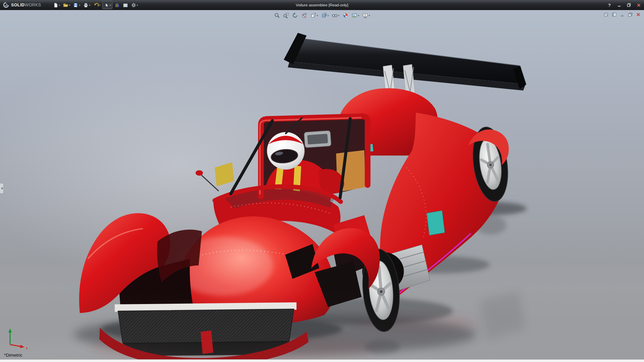  Describe the element at coordinates (76, 5) in the screenshot. I see `save-button: ▾` at that location.